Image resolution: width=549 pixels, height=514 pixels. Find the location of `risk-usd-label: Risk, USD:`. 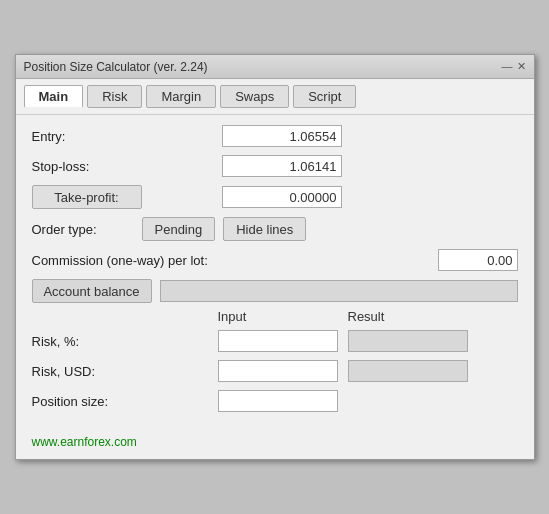

risk-usd-label: Risk, USD: is located at coordinates (125, 372).